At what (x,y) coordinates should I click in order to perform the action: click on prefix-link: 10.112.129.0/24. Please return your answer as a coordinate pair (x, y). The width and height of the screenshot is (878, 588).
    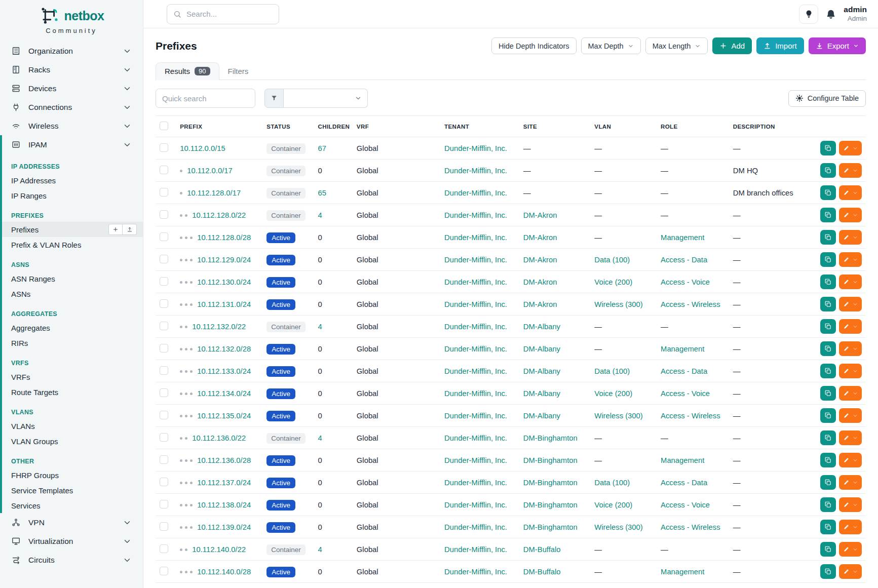
    Looking at the image, I should click on (224, 260).